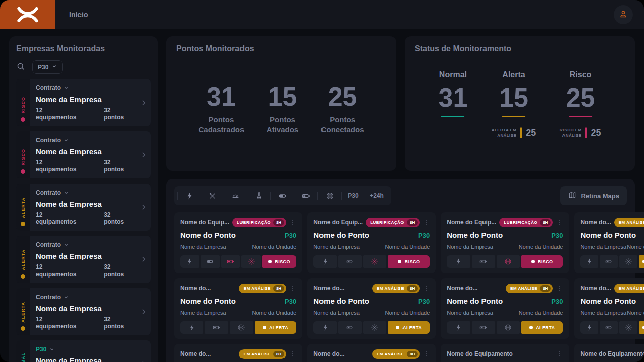 The width and height of the screenshot is (644, 362). I want to click on user-avatar-button, so click(623, 15).